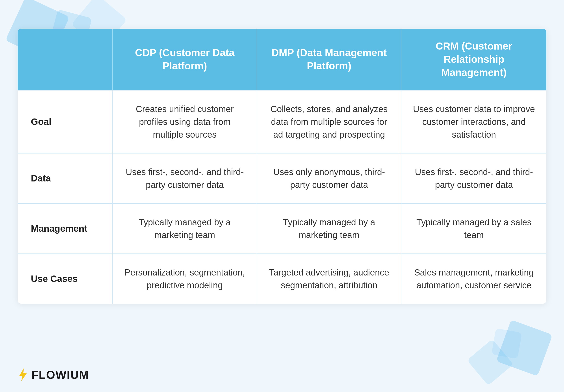 Image resolution: width=564 pixels, height=392 pixels. Describe the element at coordinates (329, 178) in the screenshot. I see `cell-dmp-data: Uses only anonymous, third-party custome…` at that location.